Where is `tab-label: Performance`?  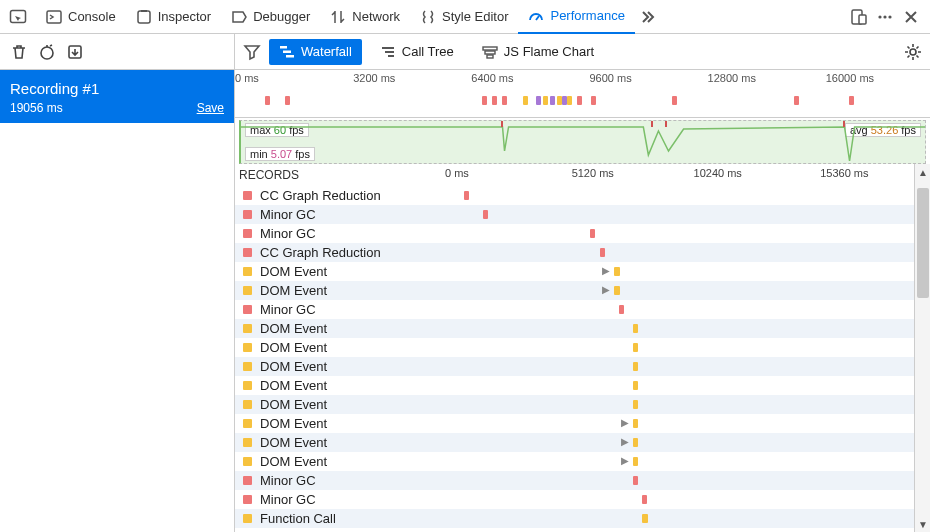
tab-label: Performance is located at coordinates (587, 16).